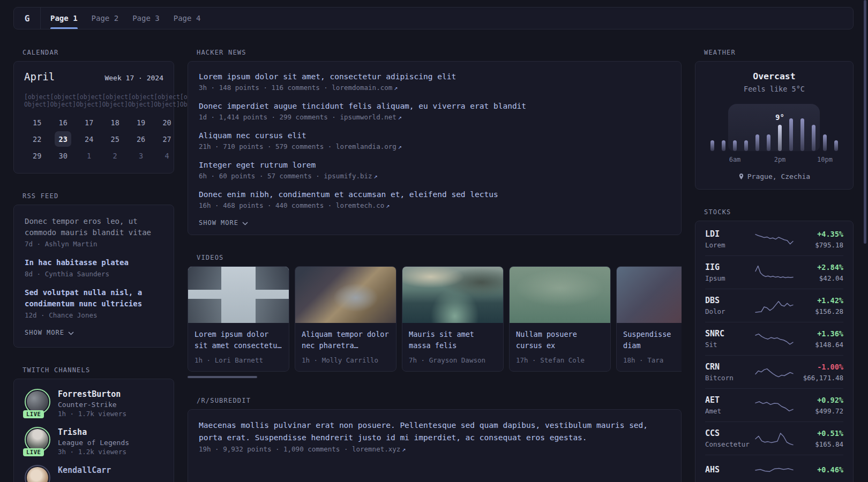 The image size is (868, 482). What do you see at coordinates (238, 340) in the screenshot?
I see `video-title: Lorem ipsum dolor sit amet consectetu…` at bounding box center [238, 340].